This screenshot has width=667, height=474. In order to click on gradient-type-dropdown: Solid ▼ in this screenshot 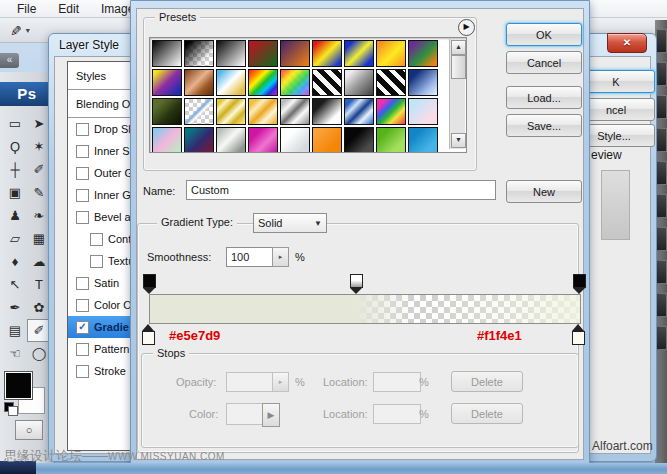, I will do `click(290, 223)`.